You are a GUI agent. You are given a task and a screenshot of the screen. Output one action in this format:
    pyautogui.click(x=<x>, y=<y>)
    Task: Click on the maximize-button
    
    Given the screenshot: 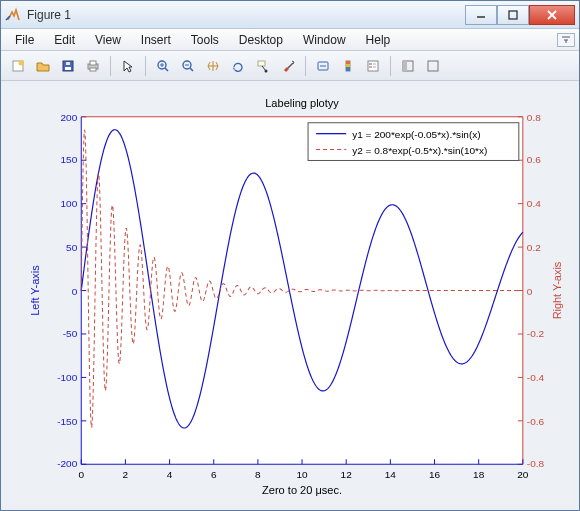 What is the action you would take?
    pyautogui.click(x=513, y=15)
    